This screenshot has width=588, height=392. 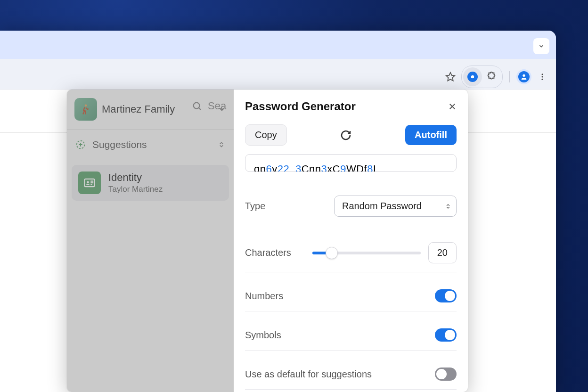 I want to click on onepassword-icon, so click(x=473, y=77).